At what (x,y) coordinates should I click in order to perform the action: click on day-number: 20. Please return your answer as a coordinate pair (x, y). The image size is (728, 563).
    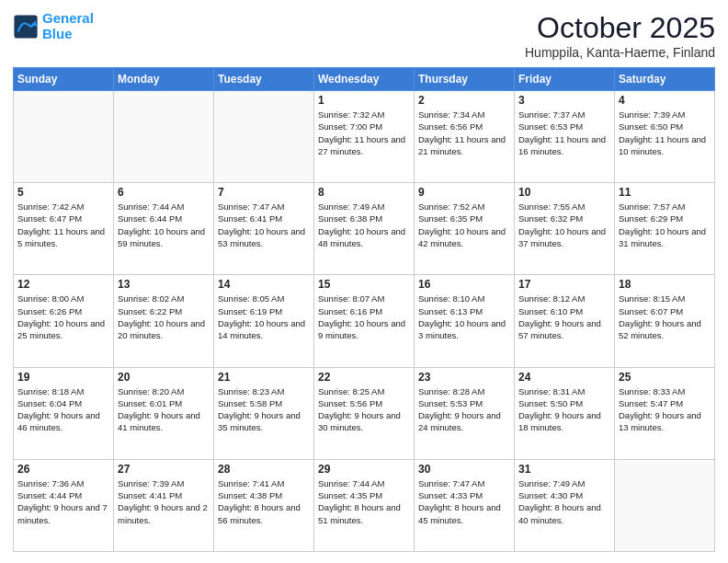
    Looking at the image, I should click on (164, 377).